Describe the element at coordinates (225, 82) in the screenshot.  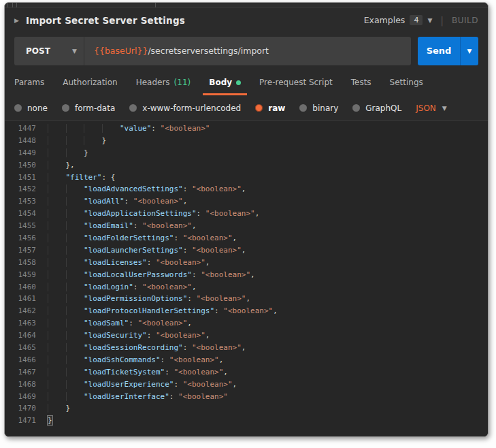
I see `tab-body: Body` at that location.